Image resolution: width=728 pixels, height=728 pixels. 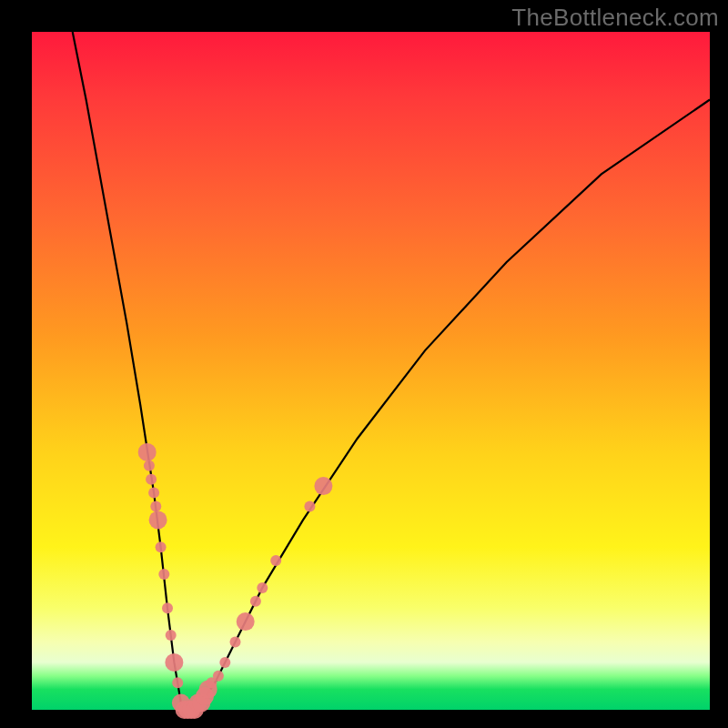 What do you see at coordinates (236, 581) in the screenshot?
I see `curve-markers` at bounding box center [236, 581].